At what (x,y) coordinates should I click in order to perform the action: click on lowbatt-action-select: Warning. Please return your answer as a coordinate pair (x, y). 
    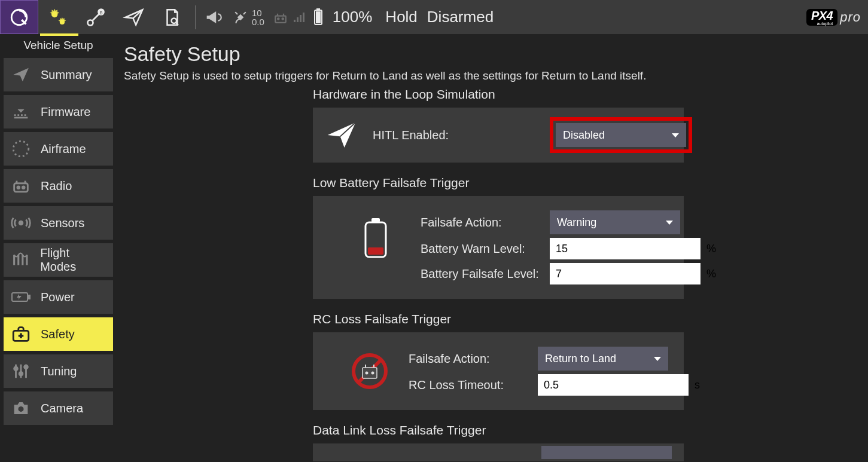
    Looking at the image, I should click on (615, 222).